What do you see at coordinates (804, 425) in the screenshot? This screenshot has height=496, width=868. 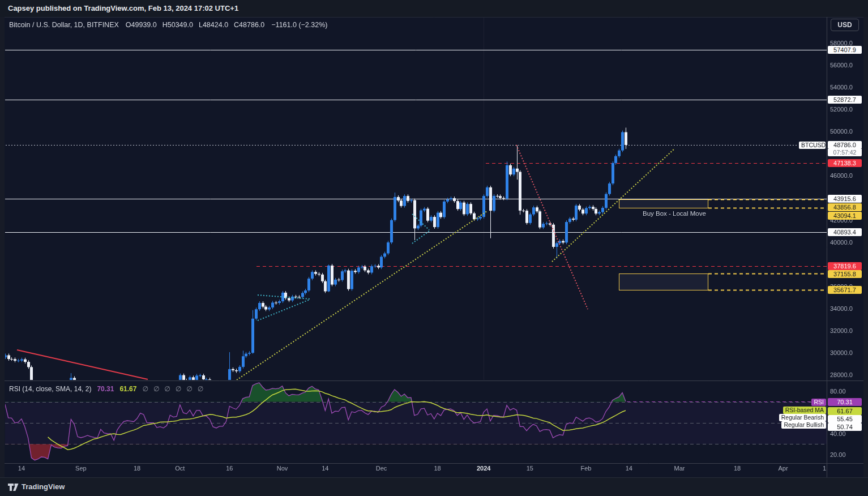 I see `regular-bullish-tag: Regular Bullish` at bounding box center [804, 425].